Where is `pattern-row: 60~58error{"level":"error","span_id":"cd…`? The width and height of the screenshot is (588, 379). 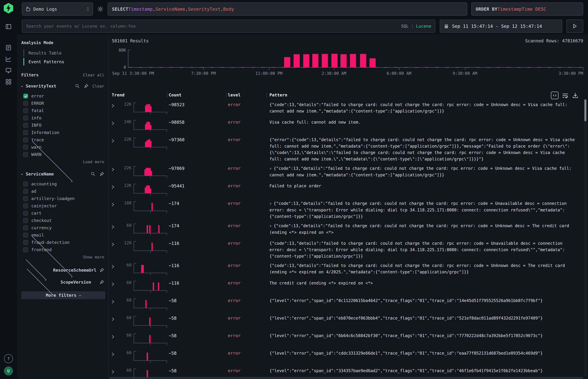 pattern-row: 60~58error{"level":"error","span_id":"cd… is located at coordinates (348, 357).